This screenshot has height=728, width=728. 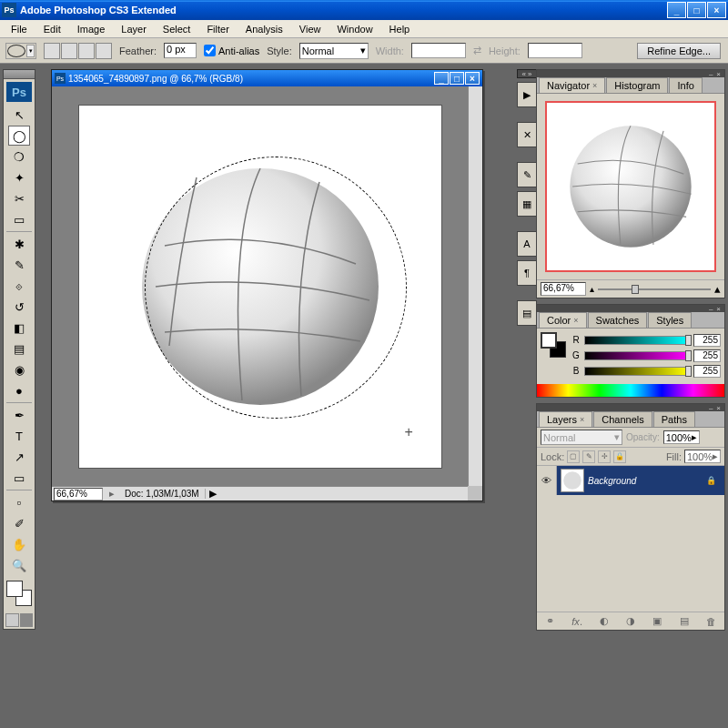 I want to click on minimize-button: _, so click(x=677, y=10).